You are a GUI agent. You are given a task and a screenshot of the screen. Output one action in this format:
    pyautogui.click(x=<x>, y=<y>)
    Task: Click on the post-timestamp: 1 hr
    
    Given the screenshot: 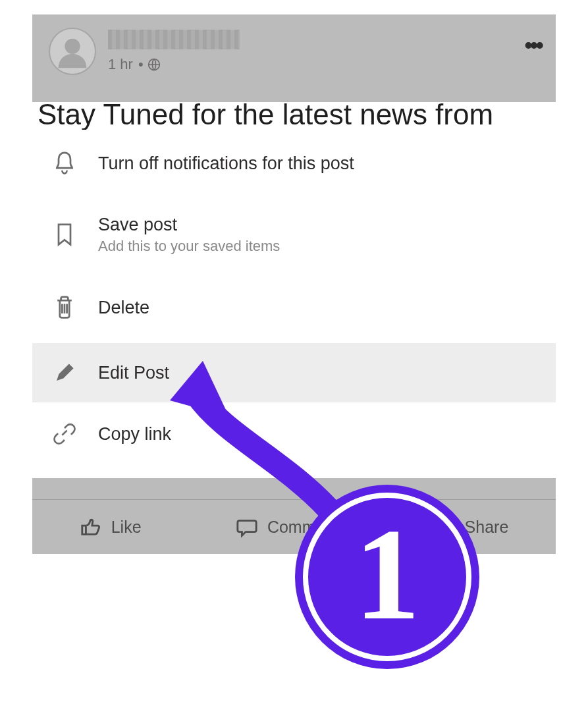 What is the action you would take?
    pyautogui.click(x=120, y=65)
    